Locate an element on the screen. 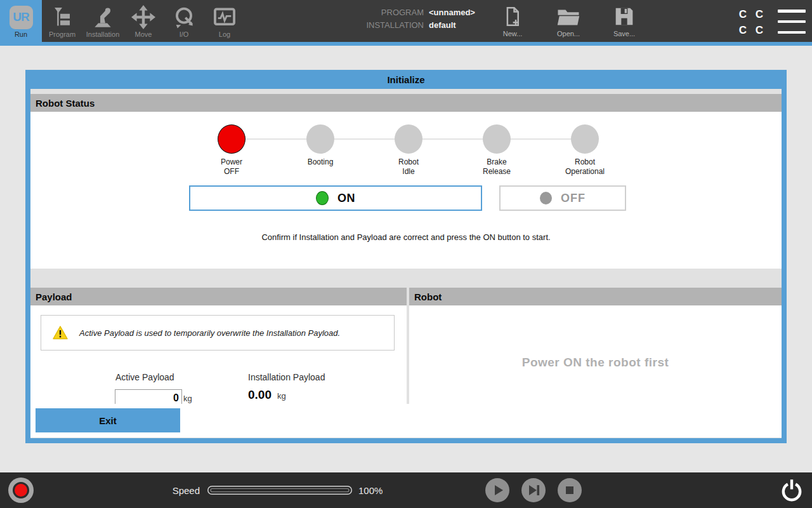 The image size is (812, 508). move-icon is located at coordinates (143, 17).